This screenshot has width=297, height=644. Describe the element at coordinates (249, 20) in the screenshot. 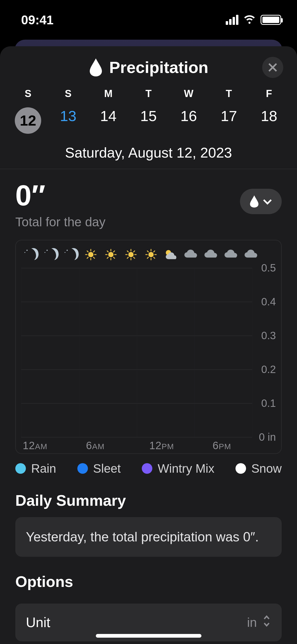

I see `wifi-icon` at that location.